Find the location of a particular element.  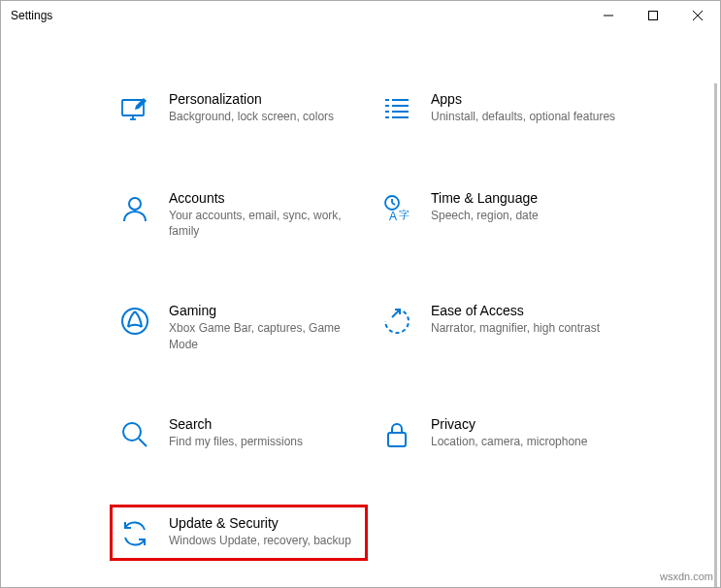

category-title: Gaming is located at coordinates (264, 310).